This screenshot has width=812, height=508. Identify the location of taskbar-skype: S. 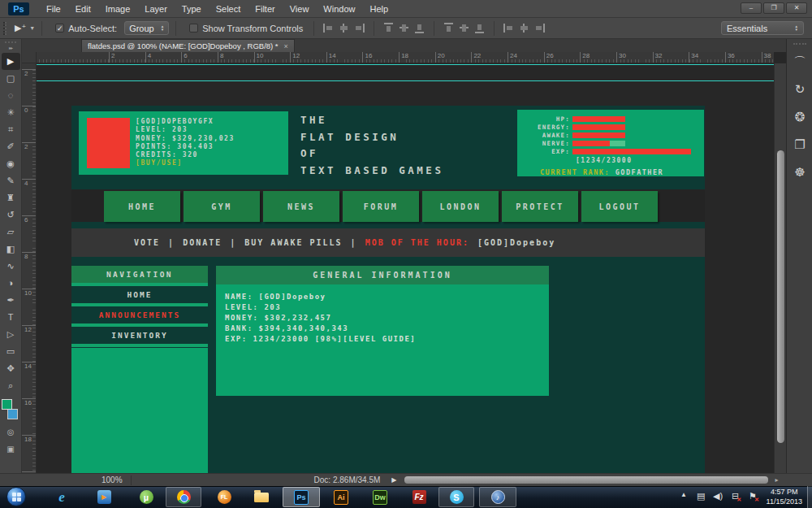
(456, 497).